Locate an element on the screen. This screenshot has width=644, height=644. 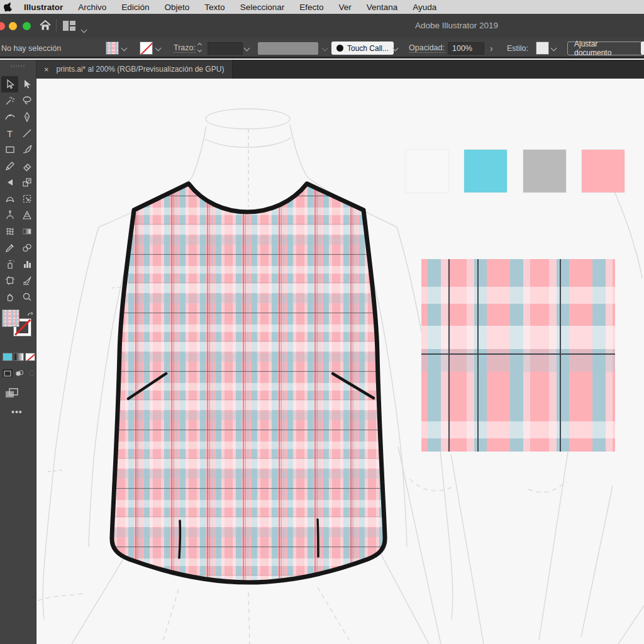
next-button-fragment is located at coordinates (643, 48).